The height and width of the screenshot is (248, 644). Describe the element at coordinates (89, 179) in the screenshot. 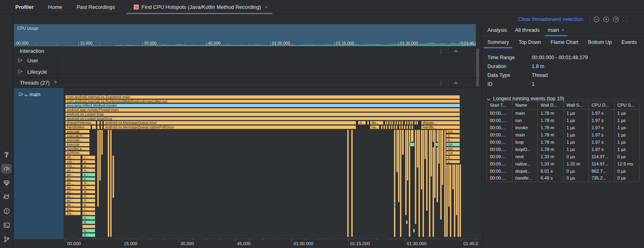

I see `flame-bar: s...` at that location.